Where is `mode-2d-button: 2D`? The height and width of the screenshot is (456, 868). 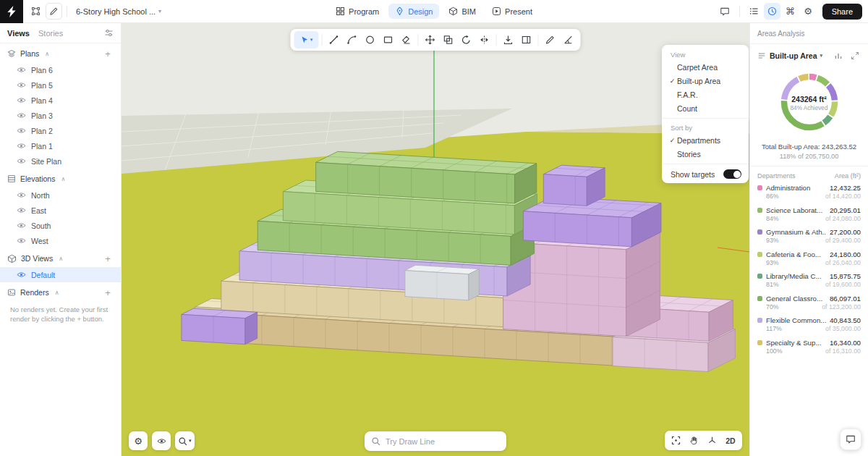 mode-2d-button: 2D is located at coordinates (731, 440).